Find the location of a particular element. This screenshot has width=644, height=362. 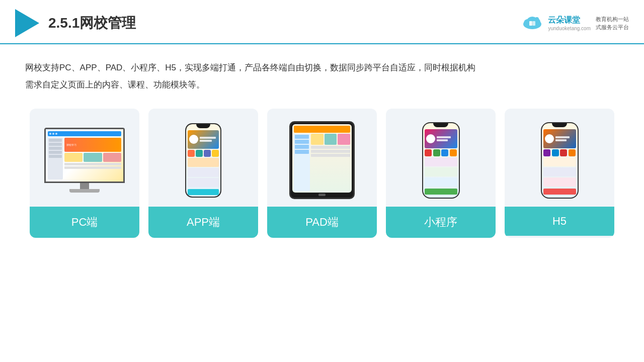

h5-label: H5 is located at coordinates (559, 221).